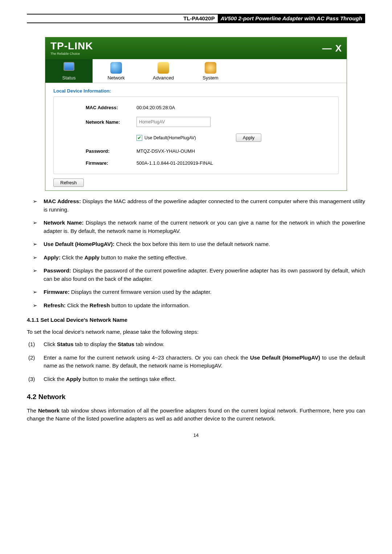  Describe the element at coordinates (196, 362) in the screenshot. I see `steps-list: (1)Click Status tab to display the Statu…` at that location.